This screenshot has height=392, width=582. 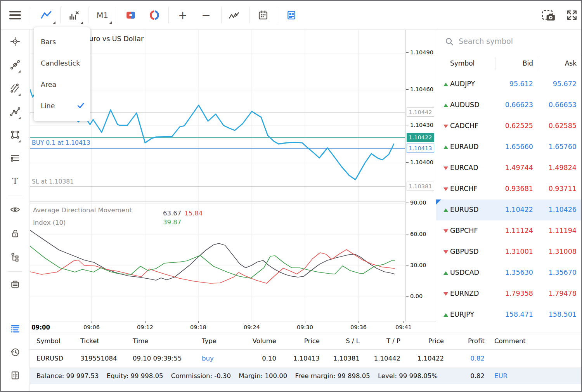 I want to click on position-profit: 0.82, so click(x=467, y=359).